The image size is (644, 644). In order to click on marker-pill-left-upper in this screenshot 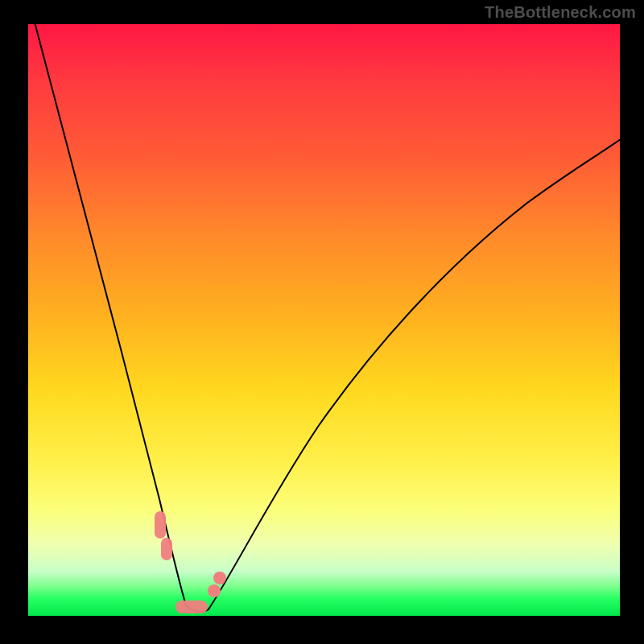, I will do `click(160, 525)`.